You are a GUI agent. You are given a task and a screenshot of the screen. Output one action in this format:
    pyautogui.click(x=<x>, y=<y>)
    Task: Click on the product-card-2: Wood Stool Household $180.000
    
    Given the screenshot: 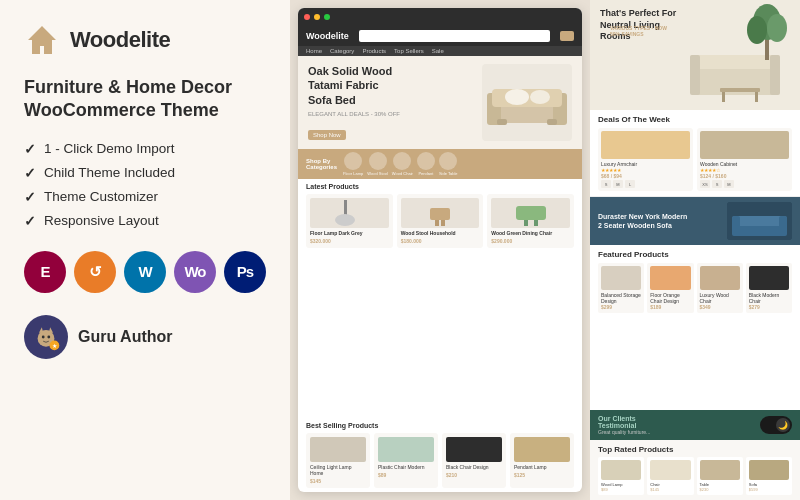 What is the action you would take?
    pyautogui.click(x=440, y=221)
    